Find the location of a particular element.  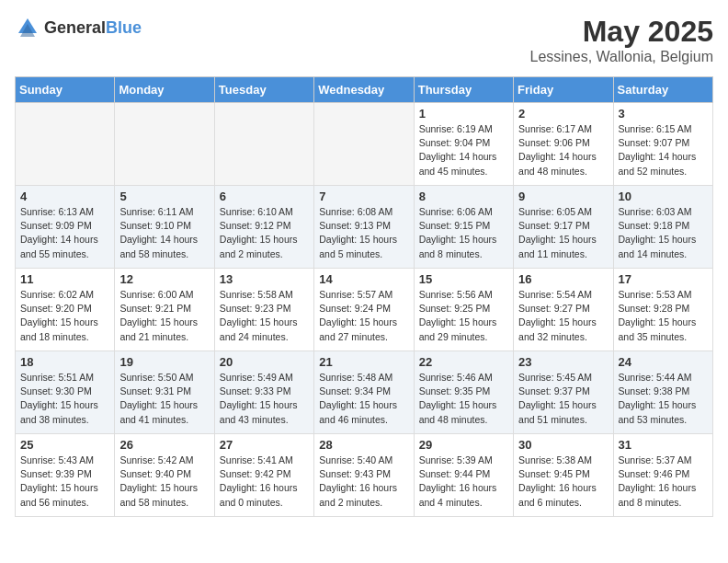

weekday-header: Saturday is located at coordinates (663, 90).